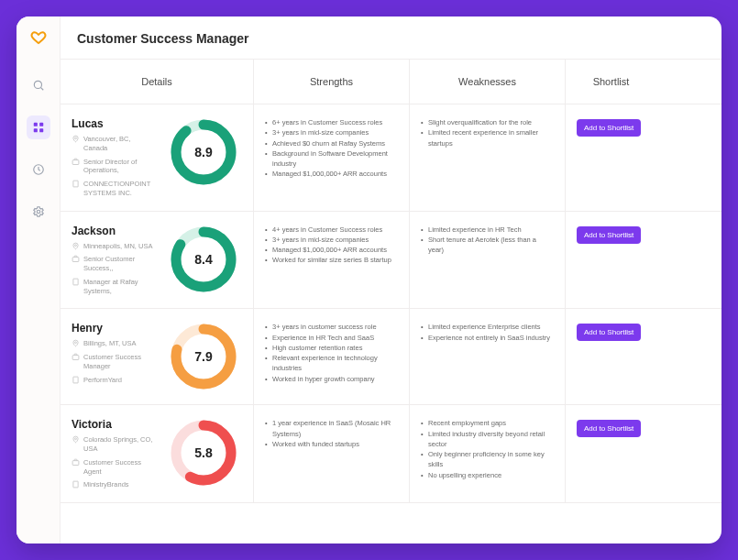  I want to click on candidate-name: Henry, so click(114, 328).